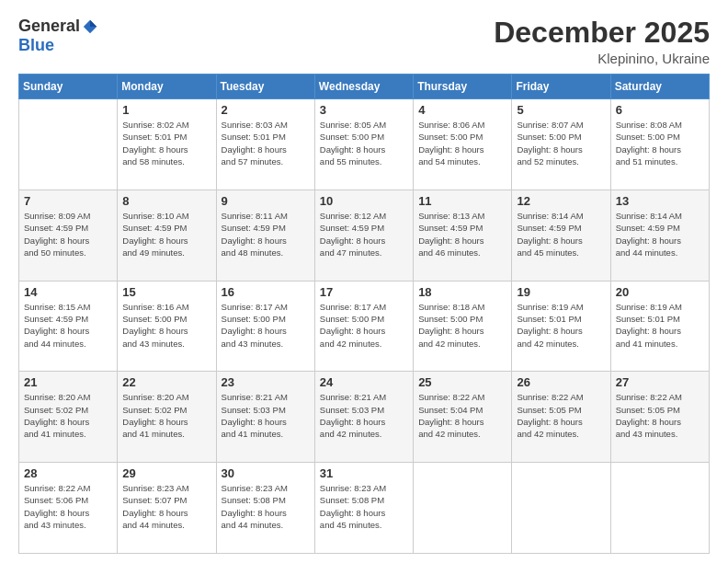 This screenshot has width=728, height=563. What do you see at coordinates (266, 293) in the screenshot?
I see `day-number: 16` at bounding box center [266, 293].